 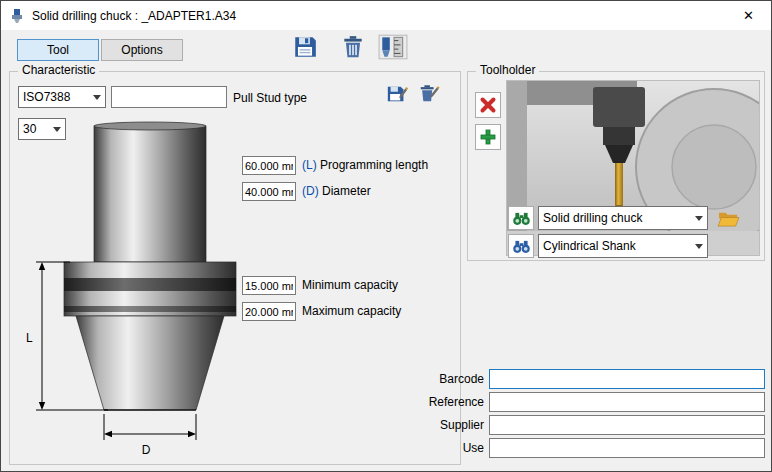 I want to click on app-icon, so click(x=17, y=16).